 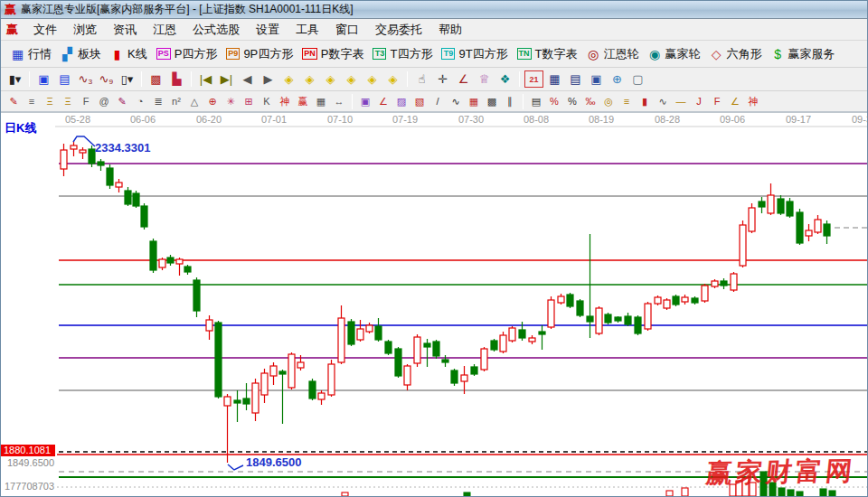 I want to click on gann-diamond-plus-button: ◈, so click(x=373, y=80).